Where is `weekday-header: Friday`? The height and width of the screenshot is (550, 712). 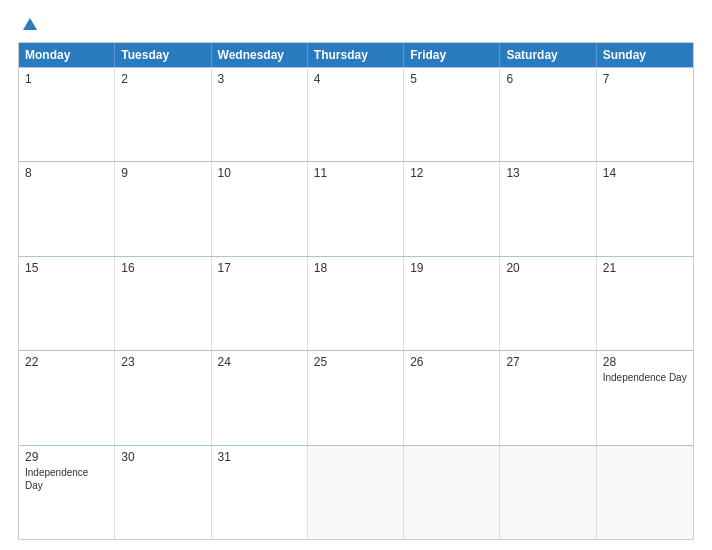
weekday-header: Friday is located at coordinates (452, 55).